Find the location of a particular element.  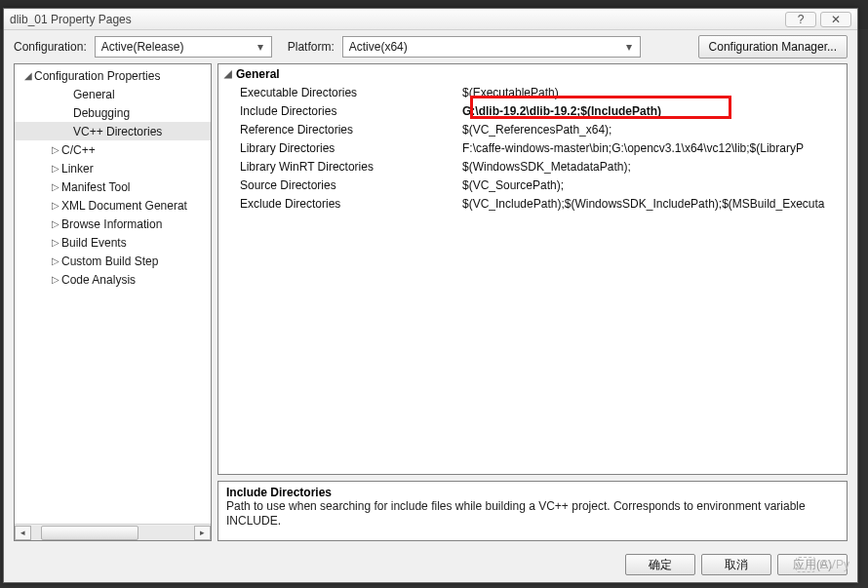

dialog-buttons: 确定 取消 应用(A) is located at coordinates (431, 565).